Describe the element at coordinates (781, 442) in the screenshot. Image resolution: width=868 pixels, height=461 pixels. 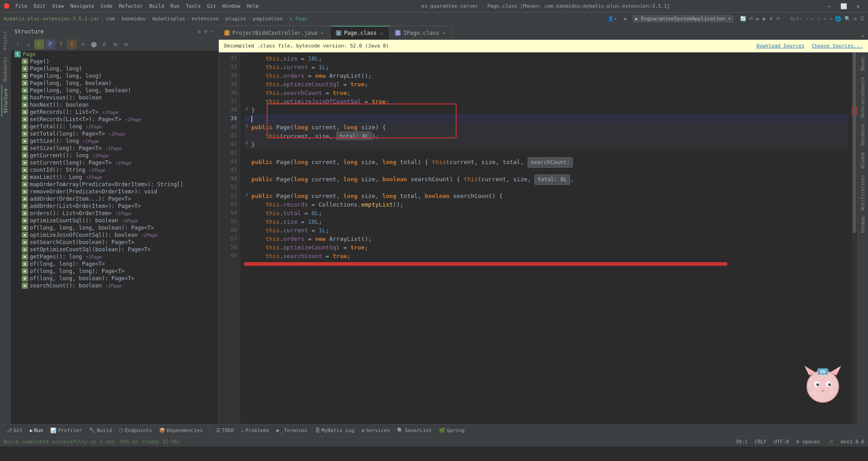
I see `encoding: UTF-8` at that location.